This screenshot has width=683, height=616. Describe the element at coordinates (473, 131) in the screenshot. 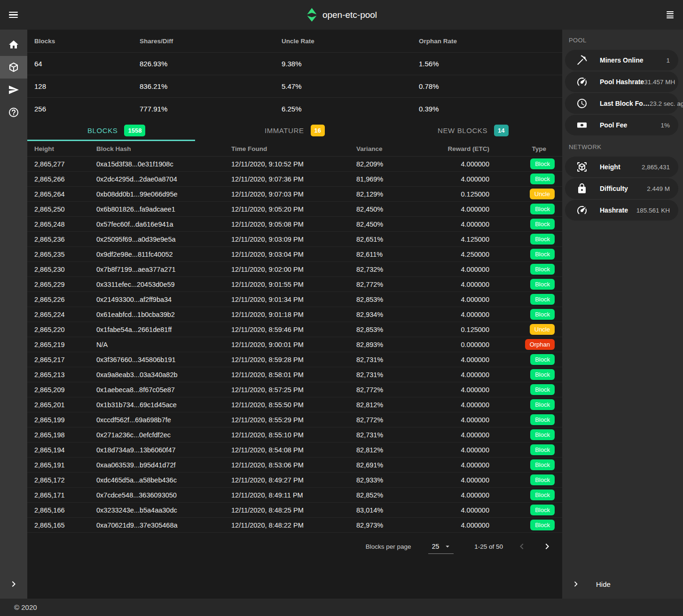

I see `tab-new-blocks: NEW BLOCKS 14` at that location.